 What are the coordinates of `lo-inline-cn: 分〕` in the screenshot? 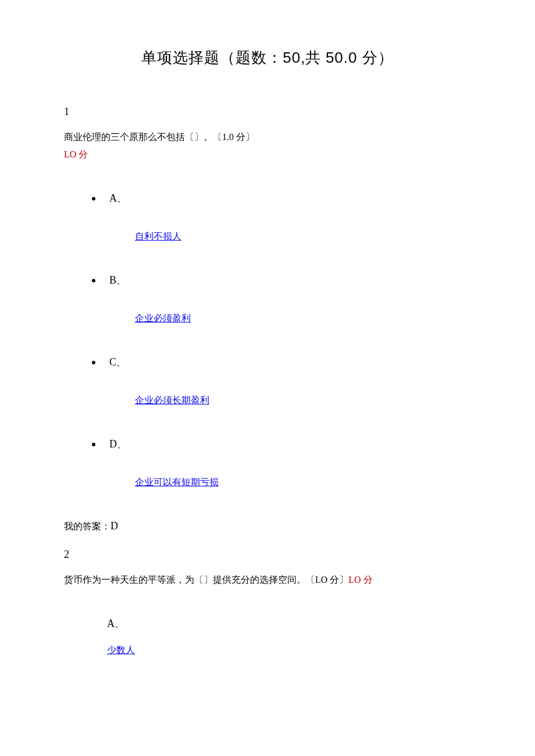 It's located at (338, 580).